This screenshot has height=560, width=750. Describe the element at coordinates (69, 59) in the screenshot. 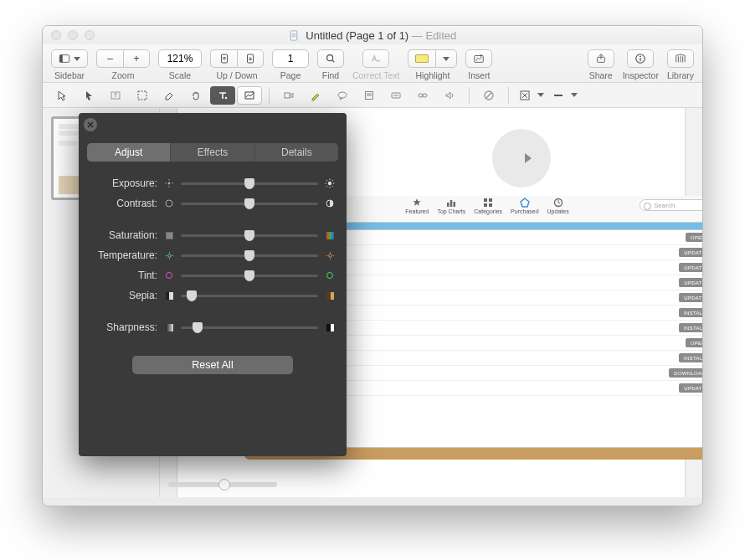

I see `sidebar-button` at that location.